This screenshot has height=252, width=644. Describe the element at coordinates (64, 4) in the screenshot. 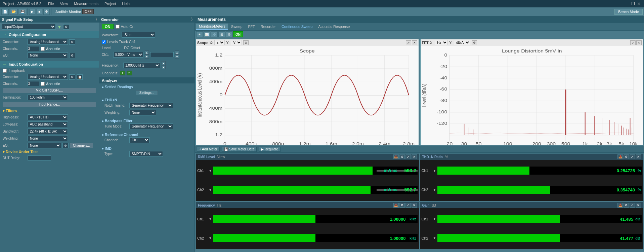

I see `menu-view: View` at that location.